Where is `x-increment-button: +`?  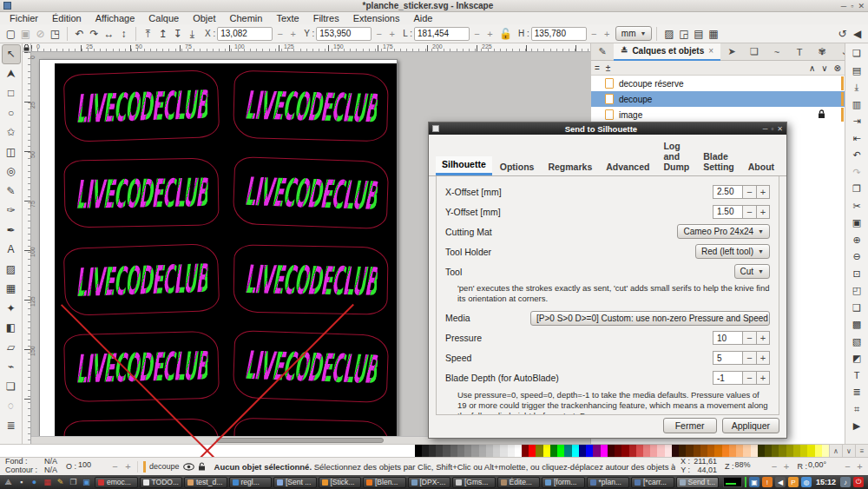 x-increment-button: + is located at coordinates (293, 33).